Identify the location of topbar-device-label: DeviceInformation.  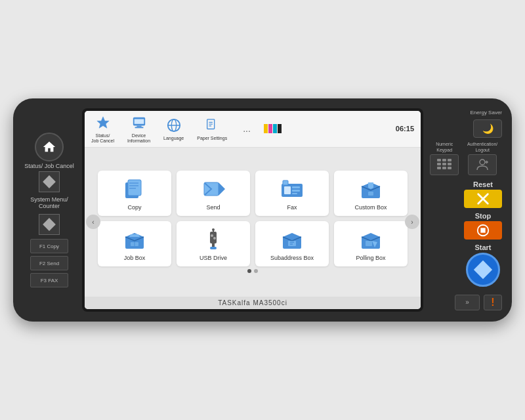
(139, 139).